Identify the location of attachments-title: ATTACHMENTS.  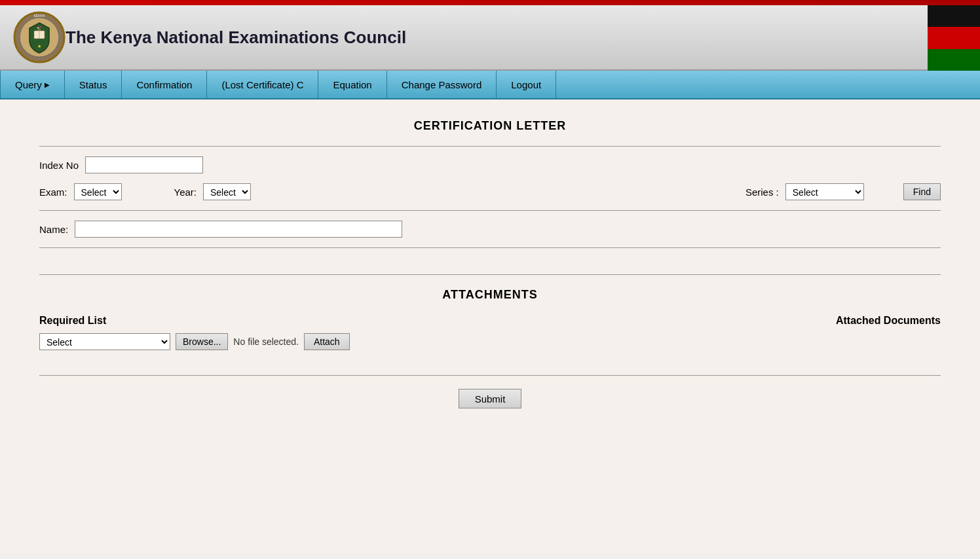
(490, 295).